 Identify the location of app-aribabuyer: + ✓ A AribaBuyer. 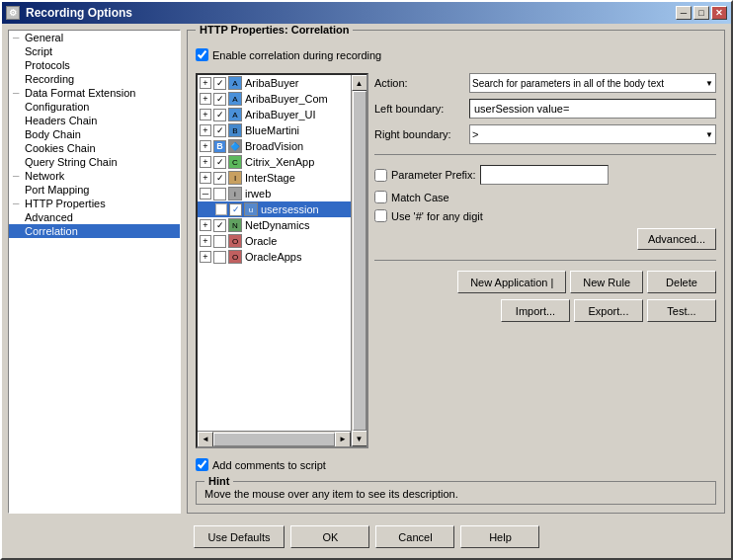
(275, 83).